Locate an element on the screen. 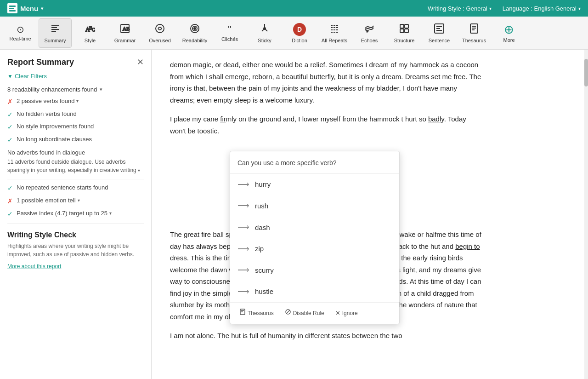 This screenshot has height=379, width=588. grammar-label: Grammar is located at coordinates (125, 40).